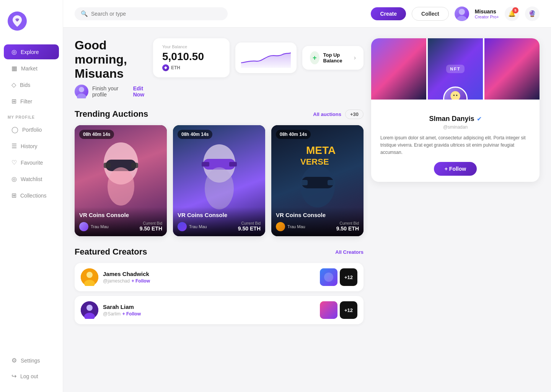 The height and width of the screenshot is (392, 551). What do you see at coordinates (14, 52) in the screenshot?
I see `explore-icon: ◎` at bounding box center [14, 52].